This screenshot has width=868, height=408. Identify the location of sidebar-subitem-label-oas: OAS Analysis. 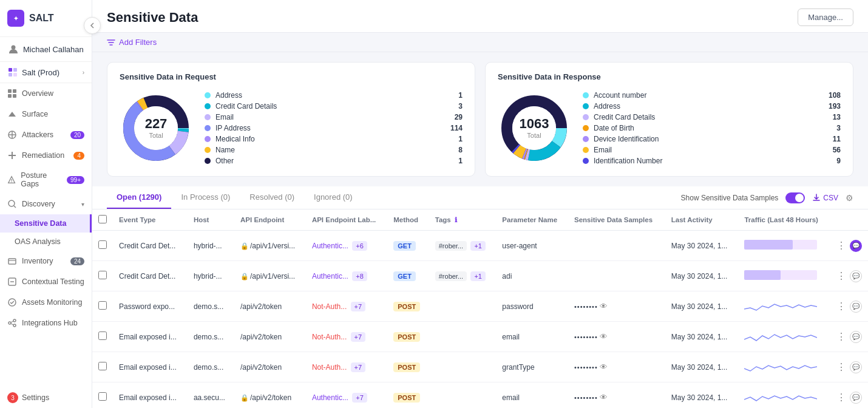
(38, 242).